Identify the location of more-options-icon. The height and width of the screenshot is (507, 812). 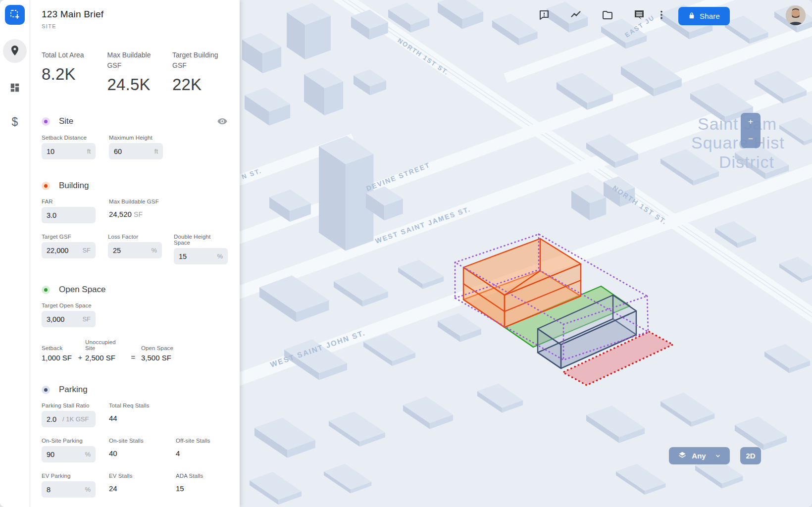
(661, 16).